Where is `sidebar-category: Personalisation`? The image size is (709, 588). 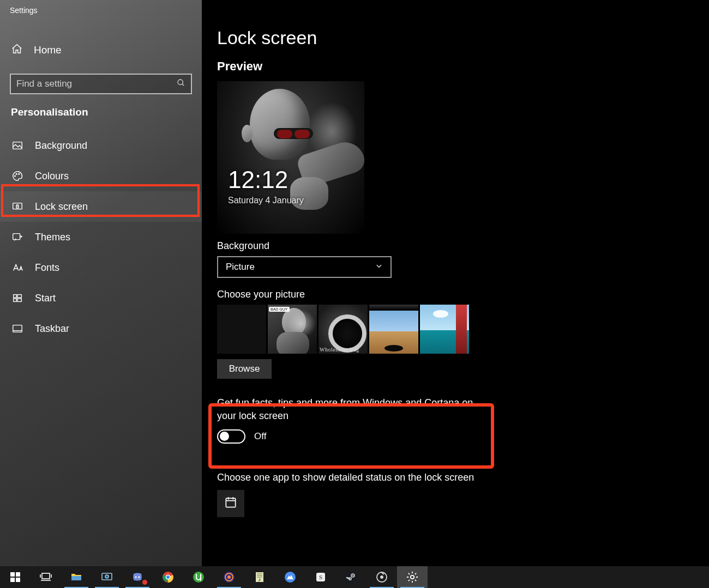 sidebar-category: Personalisation is located at coordinates (101, 106).